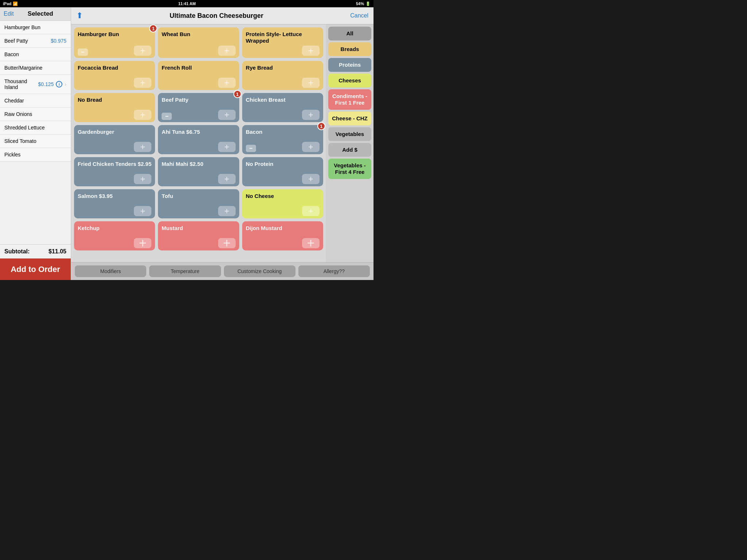 The image size is (747, 560). I want to click on category-button: Vegetables, so click(350, 134).